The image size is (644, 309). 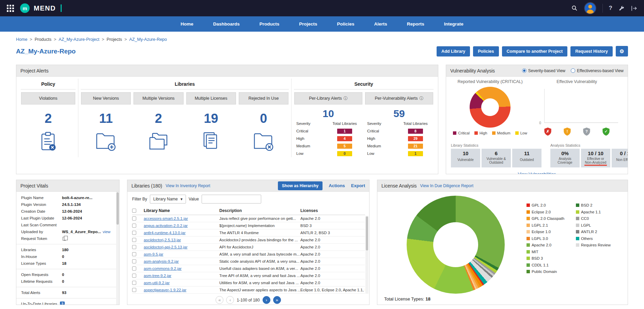 What do you see at coordinates (593, 205) in the screenshot?
I see `legend-item: BSD 2` at bounding box center [593, 205].